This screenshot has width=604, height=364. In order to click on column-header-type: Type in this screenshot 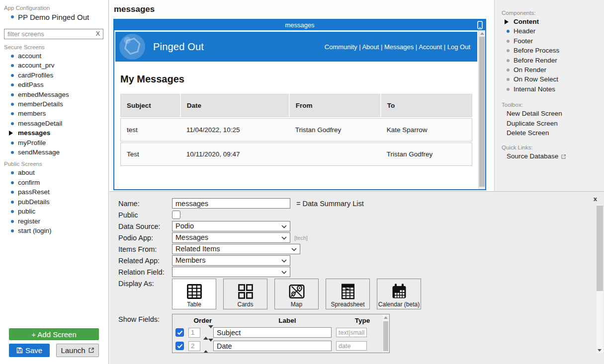, I will do `click(362, 321)`.